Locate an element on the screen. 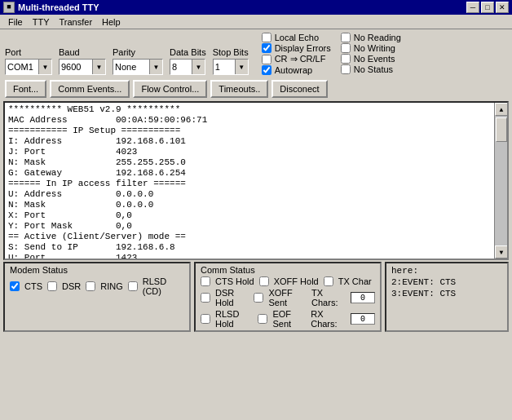  cts-hold-label: CTS Hold is located at coordinates (235, 281).